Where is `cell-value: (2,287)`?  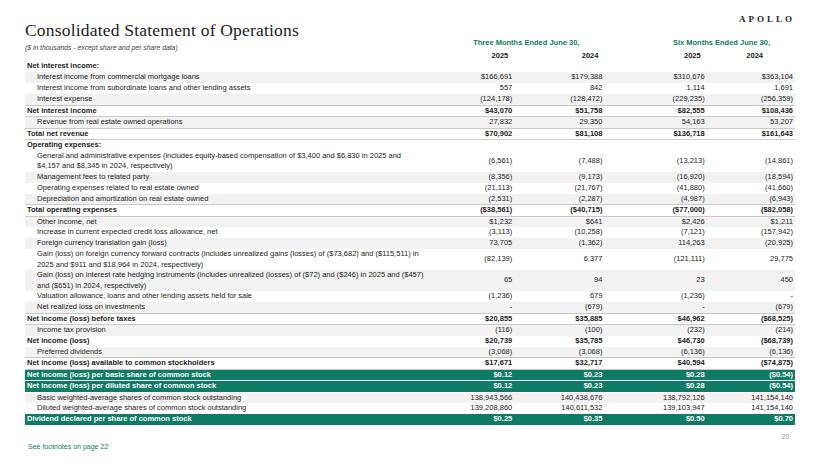 cell-value: (2,287) is located at coordinates (559, 200).